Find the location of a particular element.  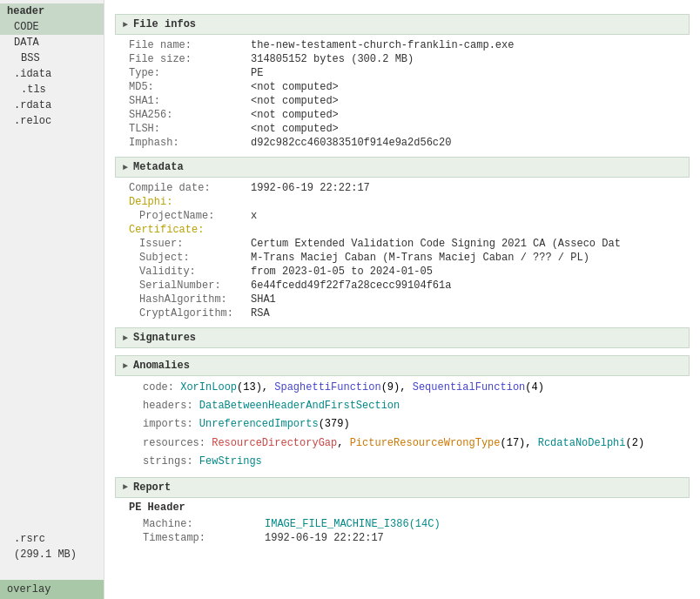

anomaly-label-headers: headers: is located at coordinates (171, 406).